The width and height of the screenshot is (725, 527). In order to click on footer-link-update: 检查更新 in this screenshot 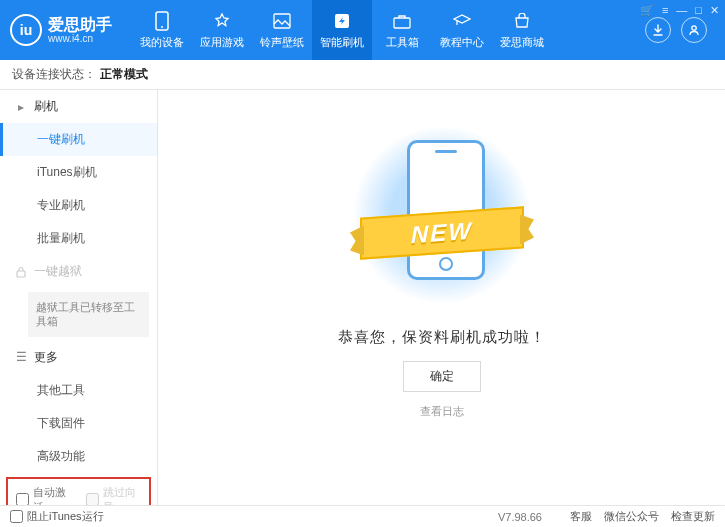, I will do `click(693, 516)`.